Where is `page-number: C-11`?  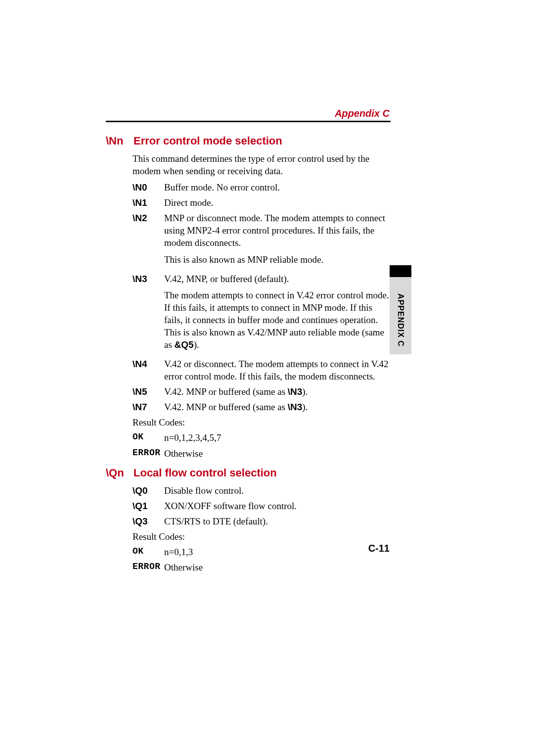
page-number: C-11 is located at coordinates (379, 548).